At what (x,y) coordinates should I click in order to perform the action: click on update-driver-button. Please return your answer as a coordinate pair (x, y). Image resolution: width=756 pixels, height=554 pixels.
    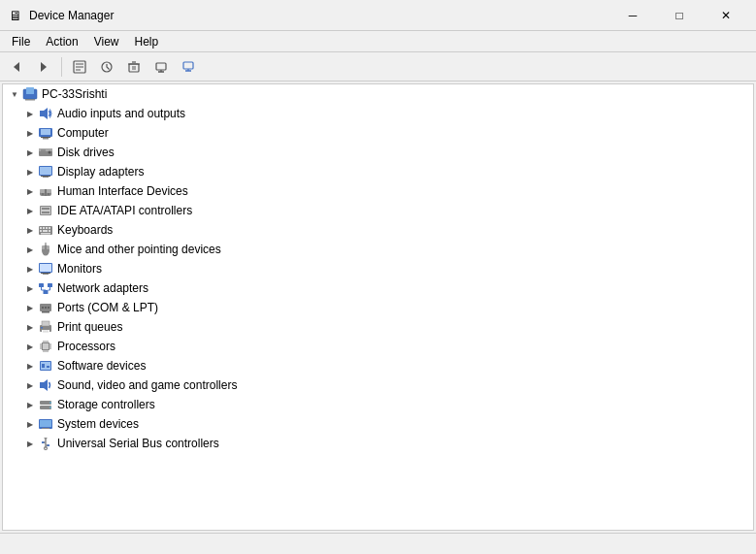
    Looking at the image, I should click on (107, 67).